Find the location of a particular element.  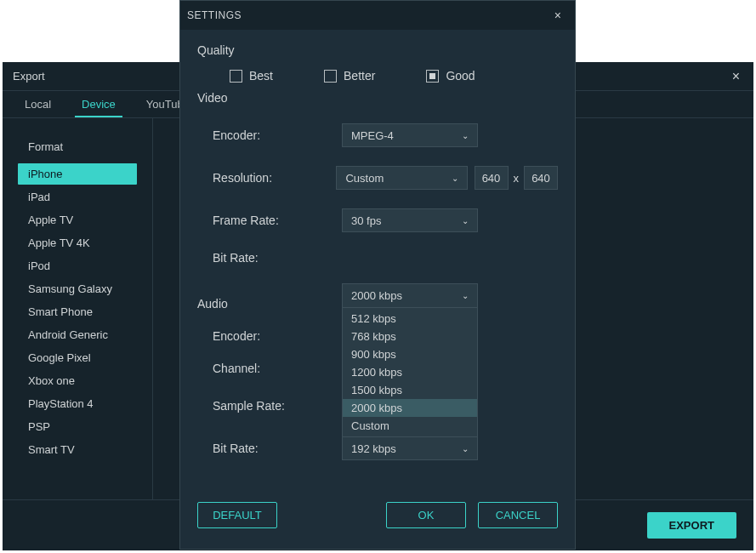

sidebar-item-smartphone: Smart Phone is located at coordinates (77, 311).